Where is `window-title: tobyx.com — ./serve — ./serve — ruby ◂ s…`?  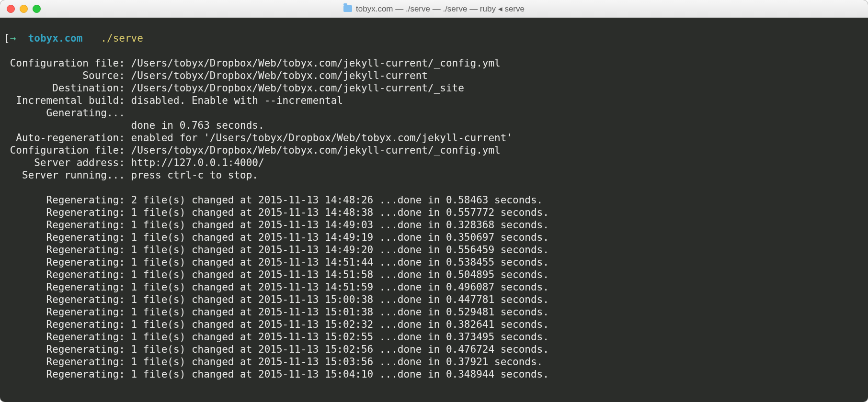 window-title: tobyx.com — ./serve — ./serve — ruby ◂ s… is located at coordinates (434, 9).